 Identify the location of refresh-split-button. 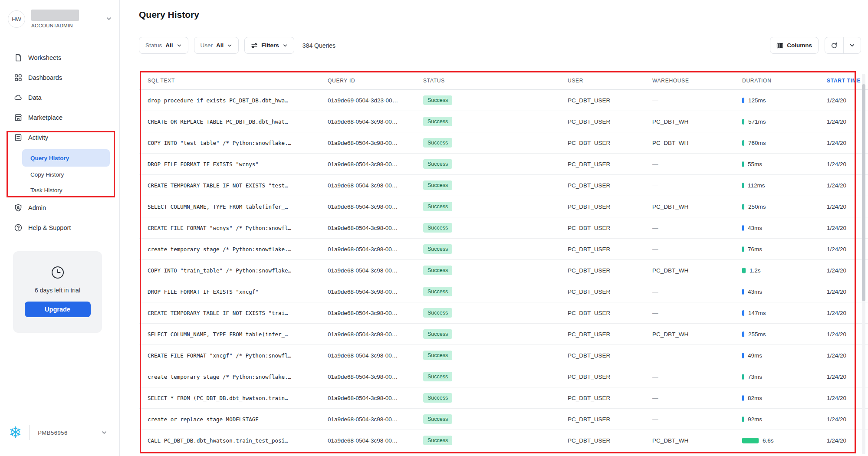
(843, 45).